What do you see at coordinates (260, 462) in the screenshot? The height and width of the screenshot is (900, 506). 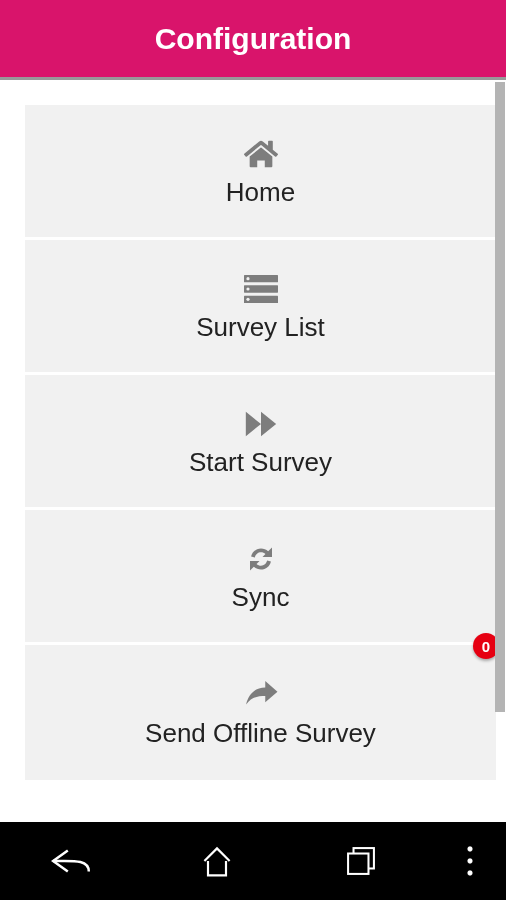 I see `menu-label: Start Survey` at bounding box center [260, 462].